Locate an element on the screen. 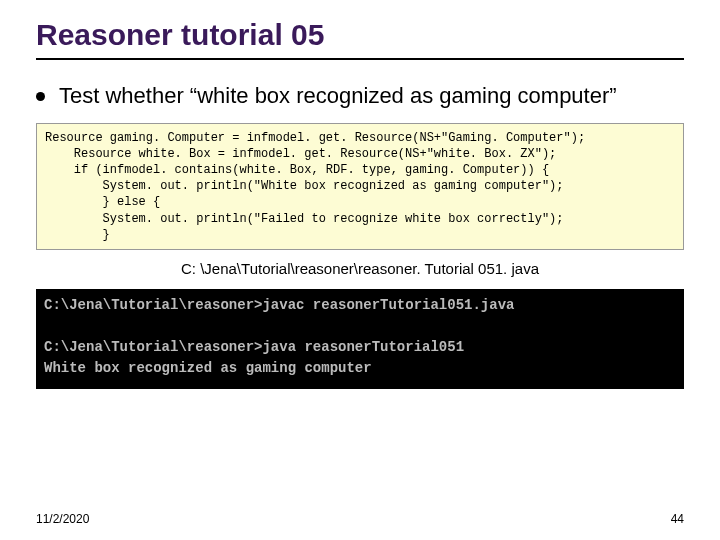  bullet-item: Test whether “white box recognized as ga… is located at coordinates (360, 96).